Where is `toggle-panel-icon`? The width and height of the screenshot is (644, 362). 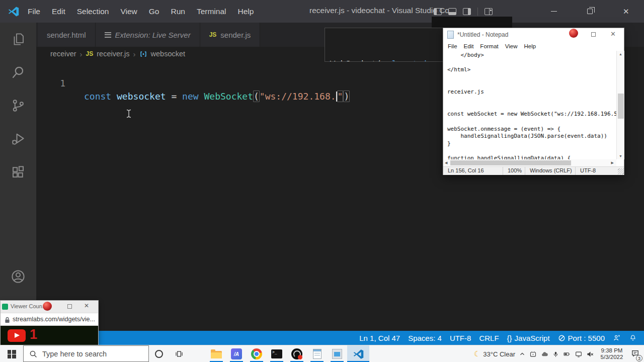
toggle-panel-icon is located at coordinates (452, 12).